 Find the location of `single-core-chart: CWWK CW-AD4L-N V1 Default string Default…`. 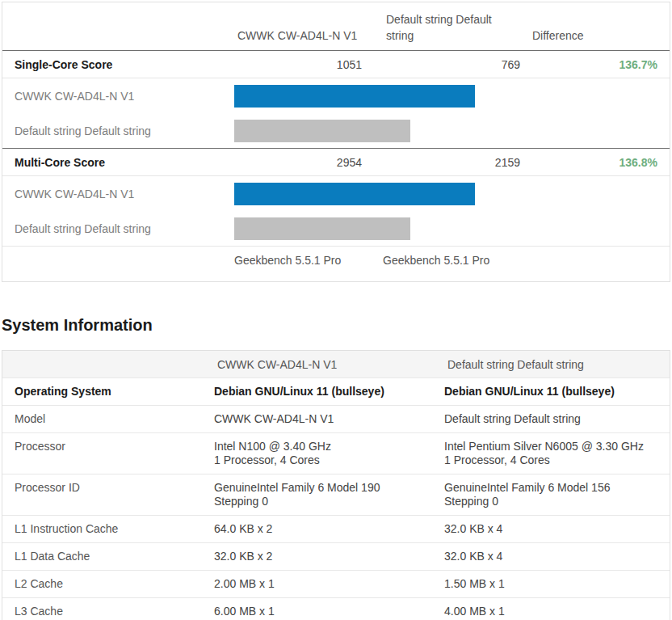

single-core-chart: CWWK CW-AD4L-N V1 Default string Default… is located at coordinates (336, 113).